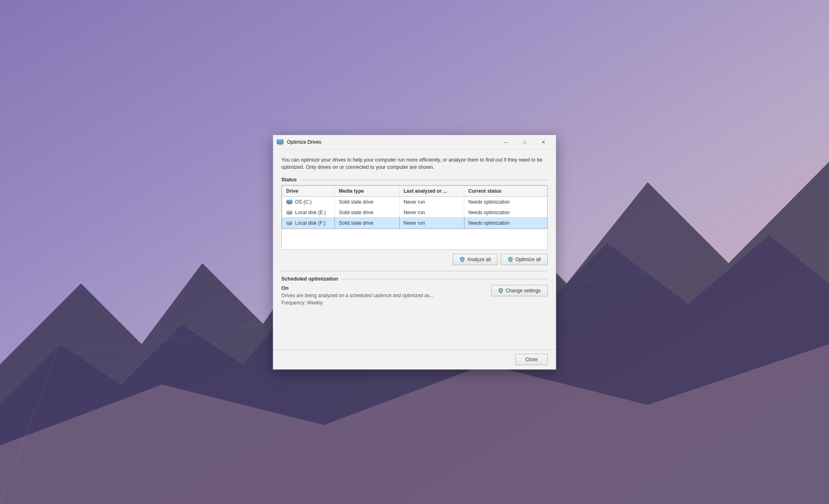  What do you see at coordinates (357, 303) in the screenshot?
I see `scheduled-frequency: Frequency: Weekly` at bounding box center [357, 303].